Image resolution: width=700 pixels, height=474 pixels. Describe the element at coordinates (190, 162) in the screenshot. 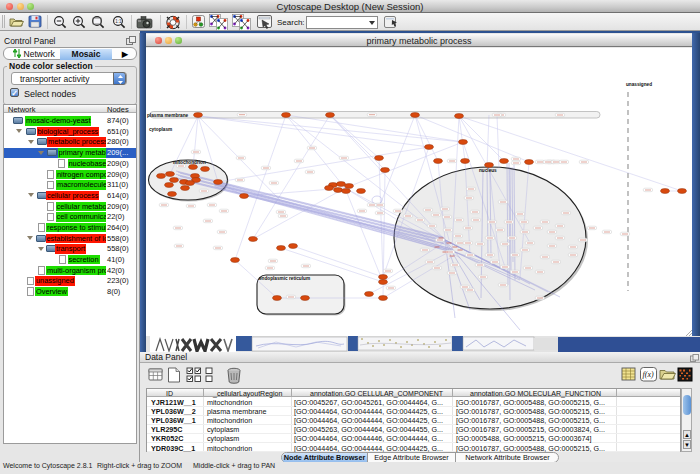

I see `svg-text: mitochondrion` at that location.